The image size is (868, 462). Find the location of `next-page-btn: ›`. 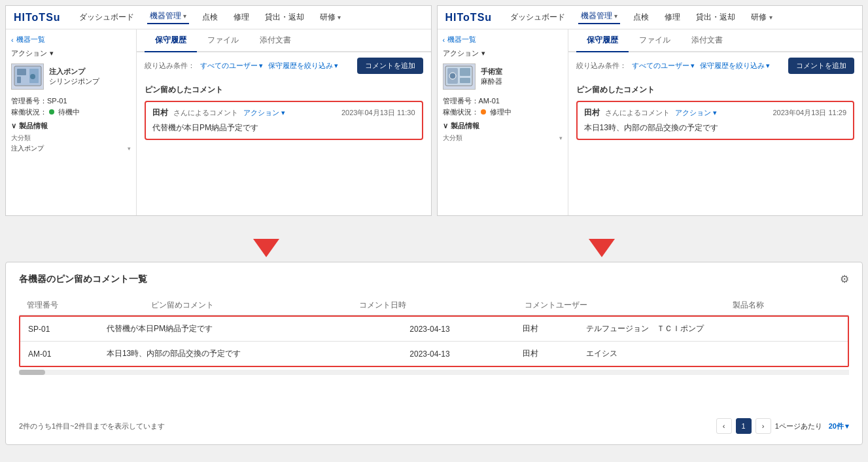

next-page-btn: › is located at coordinates (763, 426).